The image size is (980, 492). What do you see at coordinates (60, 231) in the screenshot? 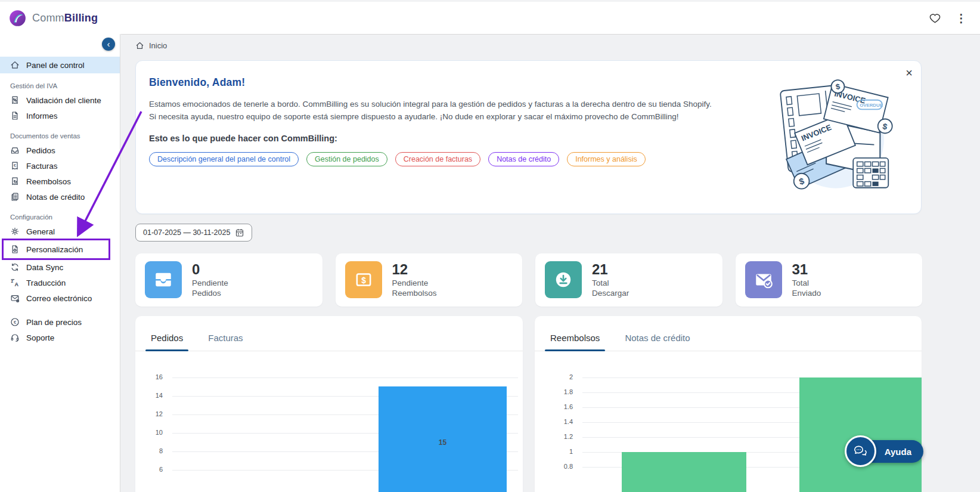
I see `sidebar-item-general: General` at bounding box center [60, 231].